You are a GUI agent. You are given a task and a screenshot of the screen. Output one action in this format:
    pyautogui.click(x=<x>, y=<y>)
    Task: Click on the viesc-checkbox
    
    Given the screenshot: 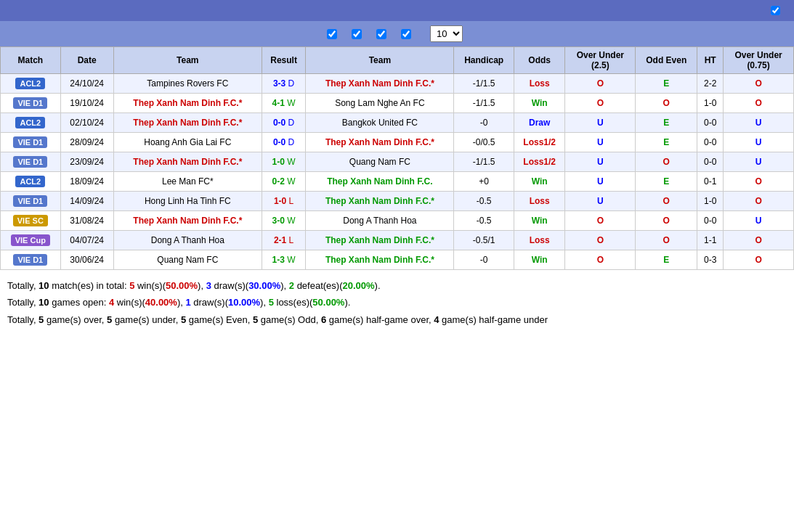 What is the action you would take?
    pyautogui.click(x=406, y=34)
    